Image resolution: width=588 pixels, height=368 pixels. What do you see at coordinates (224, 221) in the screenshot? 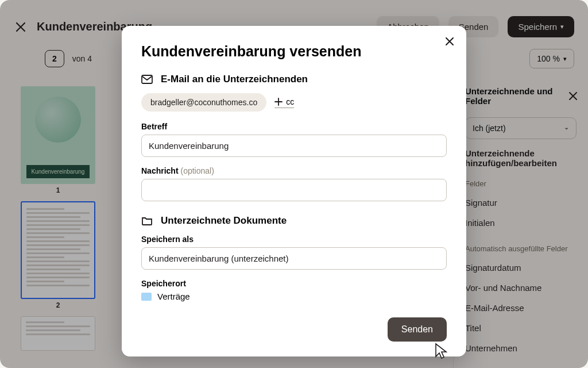
I see `section-signed-title: Unterzeichnete Dokumente` at bounding box center [224, 221].